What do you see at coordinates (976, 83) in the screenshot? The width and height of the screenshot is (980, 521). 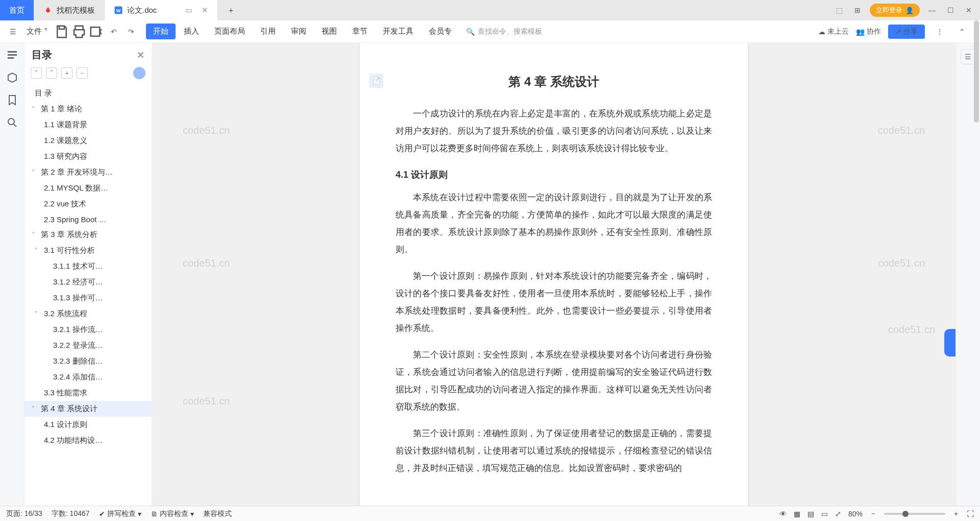 I see `scrollbar` at bounding box center [976, 83].